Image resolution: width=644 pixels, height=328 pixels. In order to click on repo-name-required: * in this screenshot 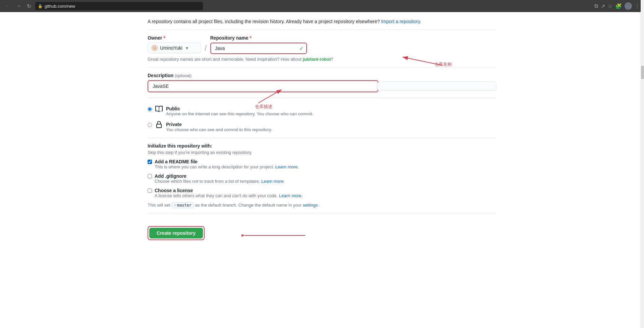, I will do `click(250, 38)`.